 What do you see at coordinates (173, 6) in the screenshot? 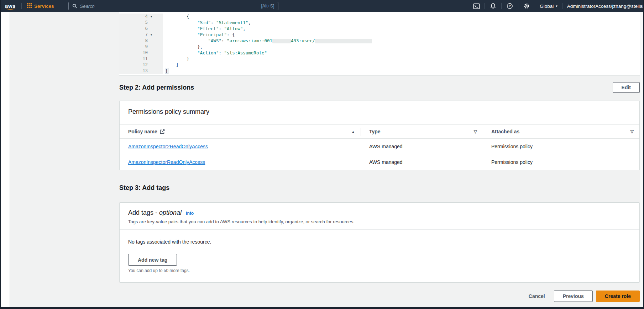
I see `global-search: [Alt+S]` at bounding box center [173, 6].